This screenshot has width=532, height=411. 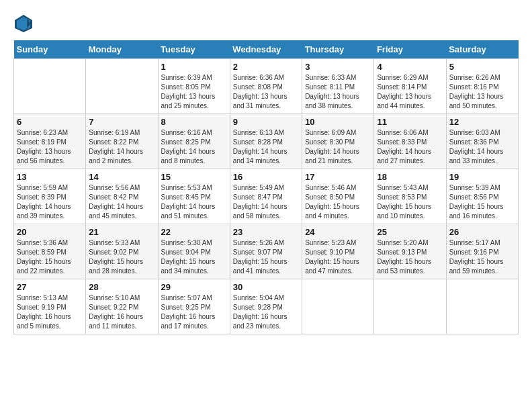 I want to click on calendar-cell: 20Sunrise: 5:36 AM Sunset: 8:59 PM Dayli…, so click(x=50, y=252).